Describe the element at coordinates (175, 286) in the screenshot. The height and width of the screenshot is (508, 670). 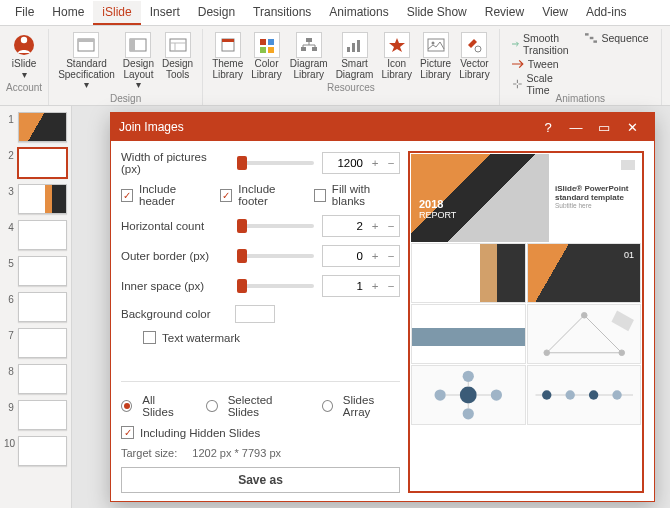
I see `inner-label: Inner space (px)` at that location.